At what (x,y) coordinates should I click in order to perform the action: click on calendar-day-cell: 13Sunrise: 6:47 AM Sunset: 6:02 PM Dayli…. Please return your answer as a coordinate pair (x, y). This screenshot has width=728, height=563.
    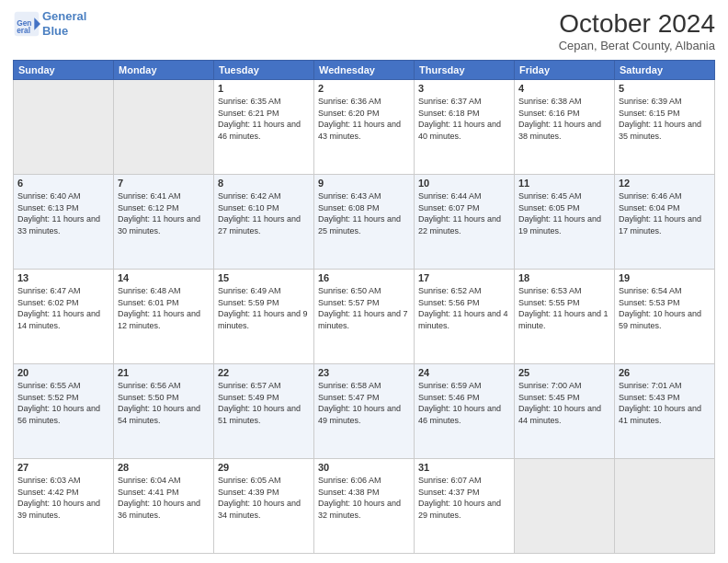
    Looking at the image, I should click on (64, 316).